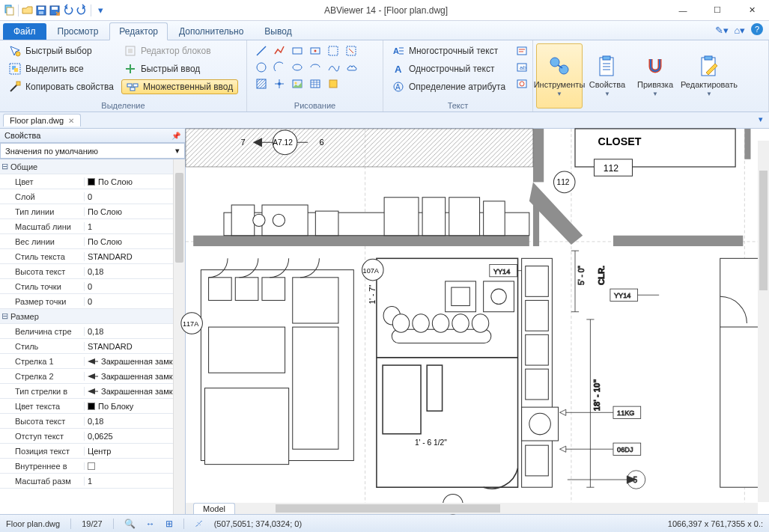 This screenshot has height=532, width=769. Describe the element at coordinates (93, 406) in the screenshot. I see `prop-row: Цвет текстаПо Блоку` at that location.